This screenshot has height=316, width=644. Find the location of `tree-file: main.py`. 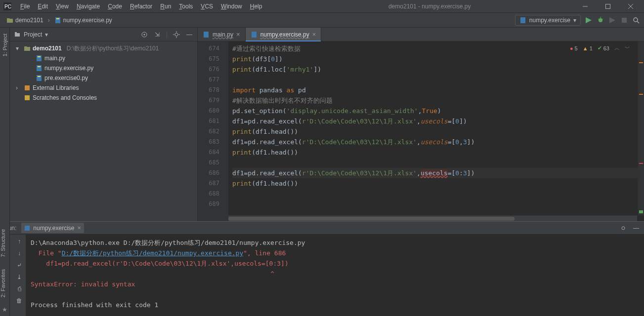

tree-file: main.py is located at coordinates (104, 58).